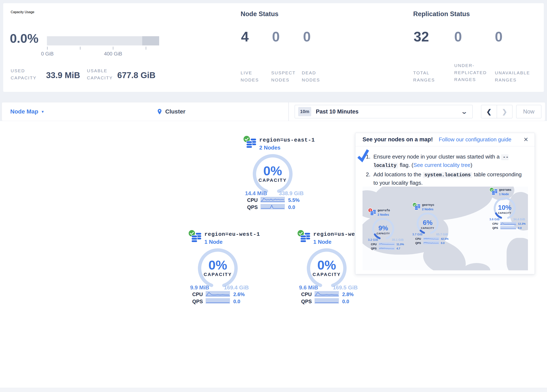 The image size is (547, 392). I want to click on region-locality-label: region=us-east-1, so click(287, 140).